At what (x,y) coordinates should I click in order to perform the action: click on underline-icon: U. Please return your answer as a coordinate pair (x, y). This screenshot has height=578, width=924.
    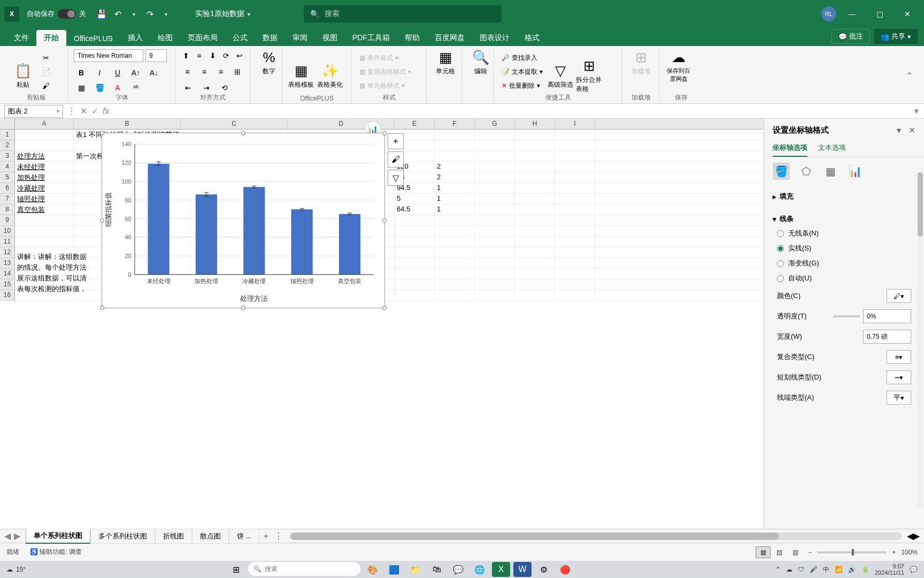
    Looking at the image, I should click on (118, 73).